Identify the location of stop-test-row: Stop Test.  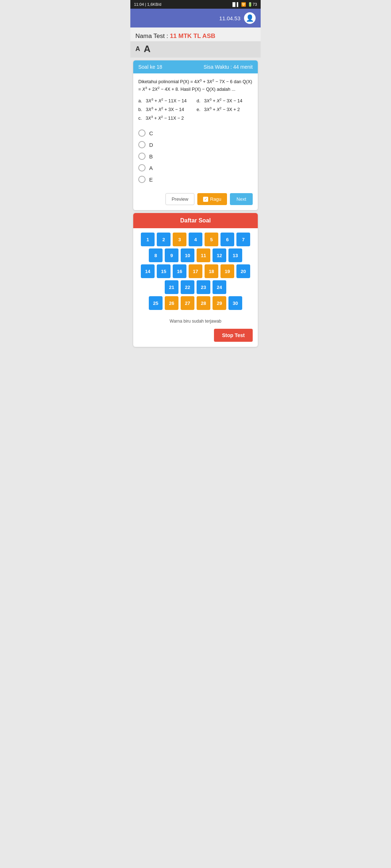
(196, 337).